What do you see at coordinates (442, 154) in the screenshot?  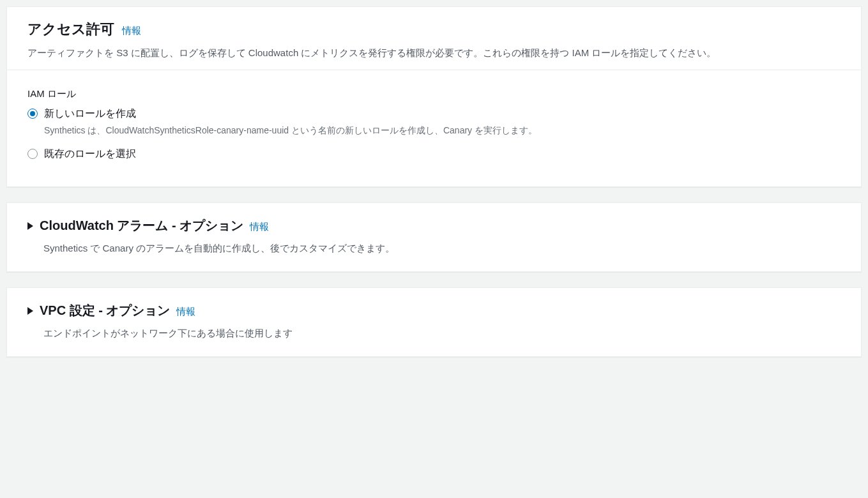 I see `radio-label: 既存のロールを選択` at bounding box center [442, 154].